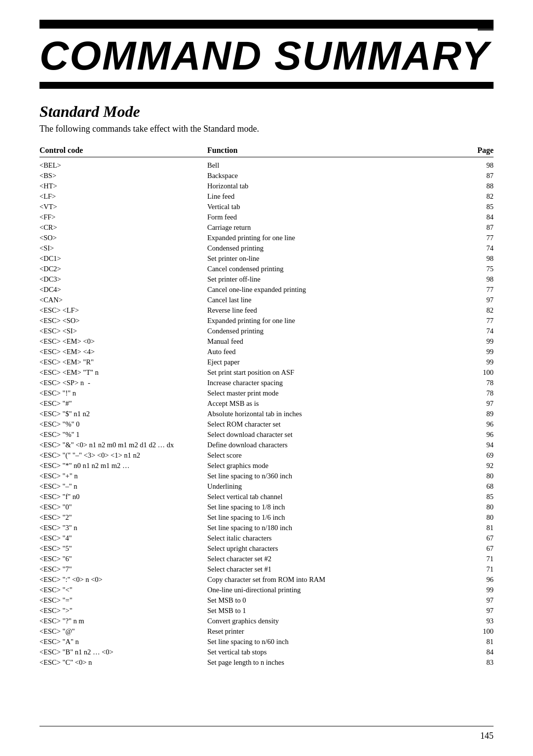 The image size is (533, 756). I want to click on cmd-function: Set page length to n inches, so click(336, 663).